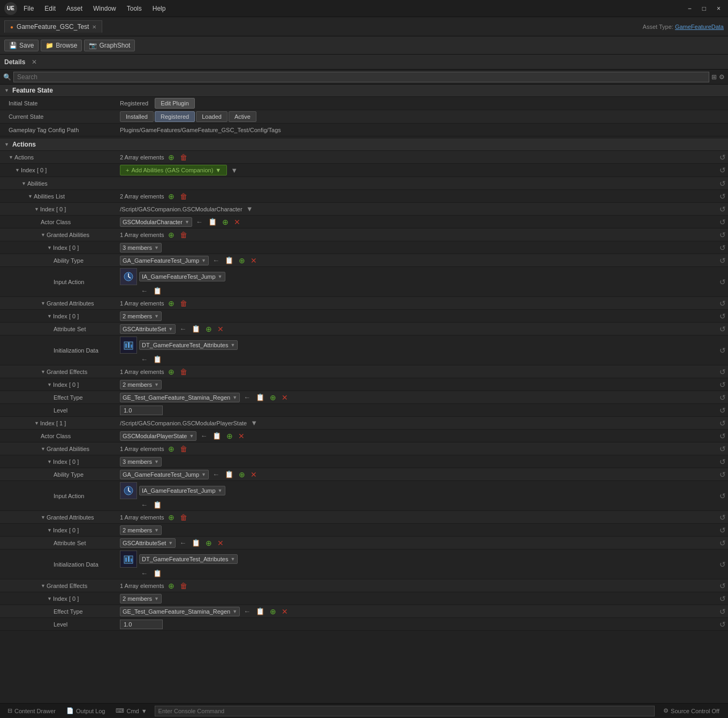 The width and height of the screenshot is (728, 718). What do you see at coordinates (364, 91) in the screenshot?
I see `feature-state-section: ▼ Feature State` at bounding box center [364, 91].